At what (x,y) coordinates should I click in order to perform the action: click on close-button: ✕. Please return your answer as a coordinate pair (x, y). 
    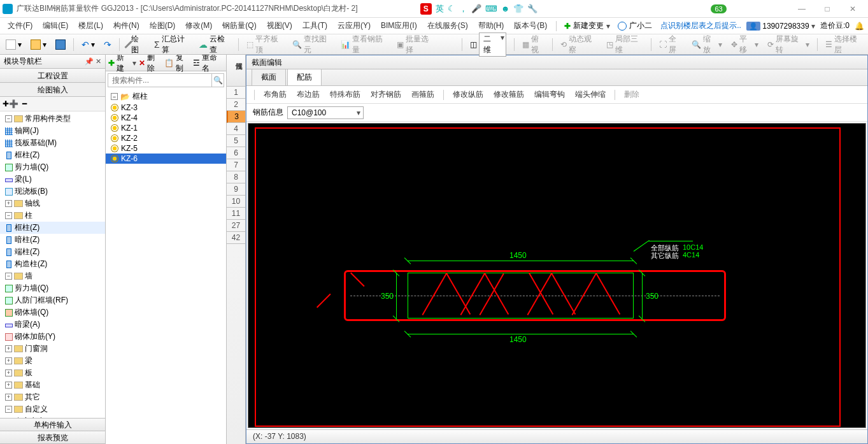
    Looking at the image, I should click on (853, 9).